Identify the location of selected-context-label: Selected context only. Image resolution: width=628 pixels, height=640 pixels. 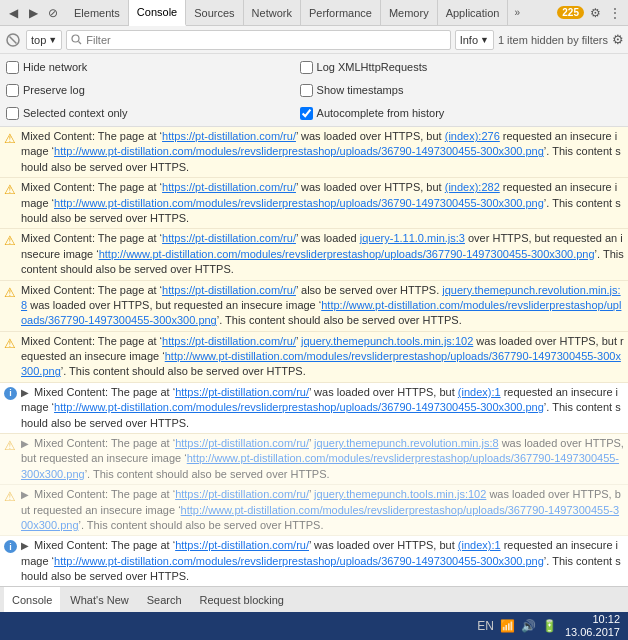
(76, 113).